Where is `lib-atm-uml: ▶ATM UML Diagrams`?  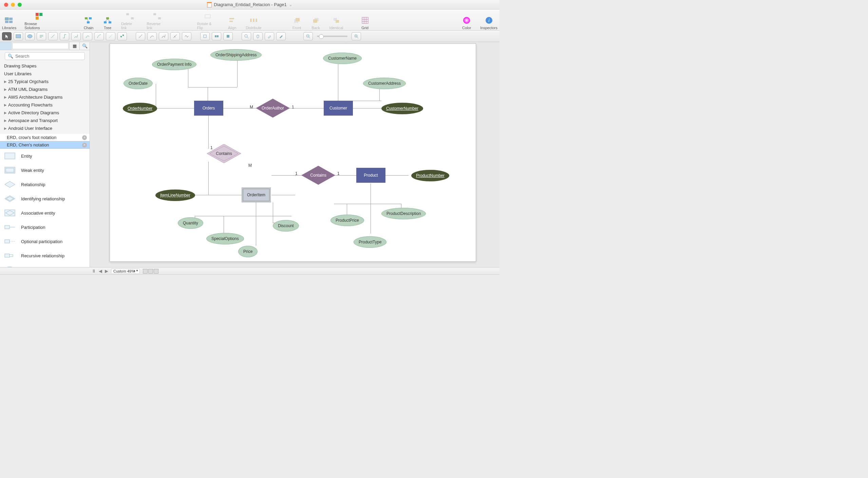
lib-atm-uml: ▶ATM UML Diagrams is located at coordinates (45, 89).